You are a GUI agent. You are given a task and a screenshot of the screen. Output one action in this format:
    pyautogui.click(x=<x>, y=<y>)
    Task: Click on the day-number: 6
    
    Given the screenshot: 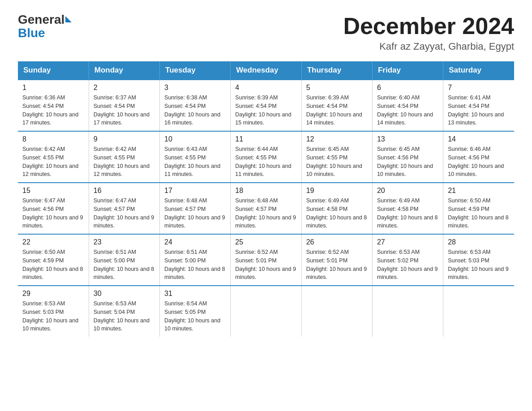 What is the action you would take?
    pyautogui.click(x=408, y=88)
    